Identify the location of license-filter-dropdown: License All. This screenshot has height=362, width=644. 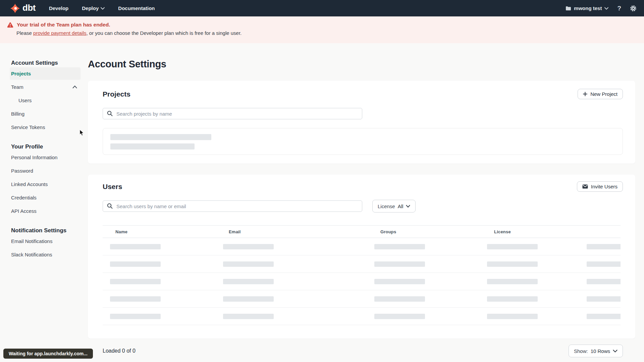
(394, 206).